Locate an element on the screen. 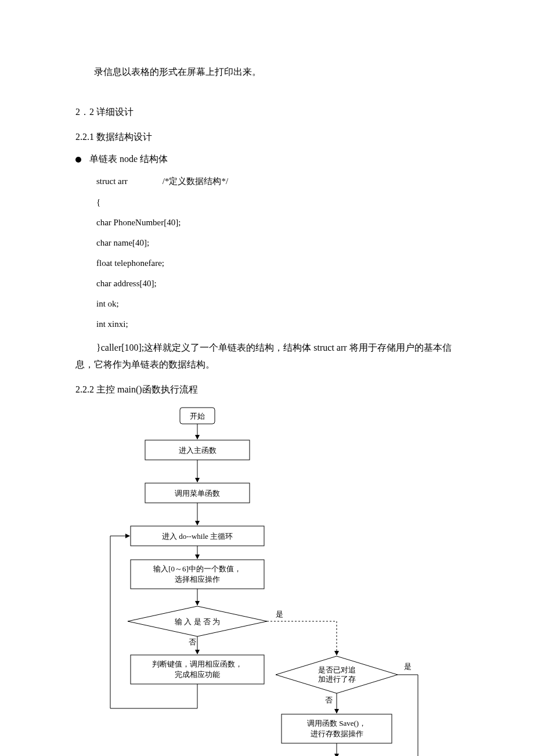 The height and width of the screenshot is (756, 534). svg-text: 进行存数据操作 is located at coordinates (337, 734).